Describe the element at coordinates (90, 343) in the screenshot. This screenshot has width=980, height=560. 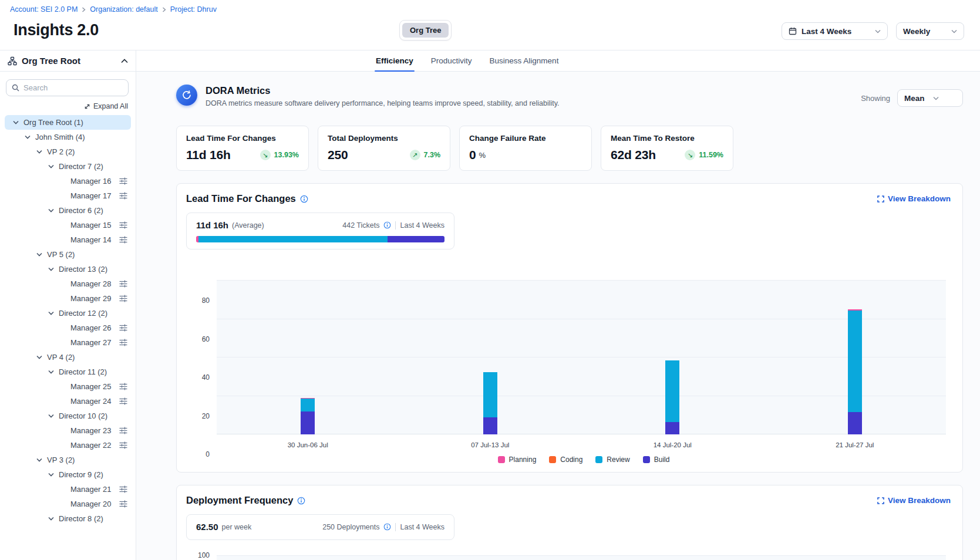
I see `tree-item-label: Manager 27` at that location.